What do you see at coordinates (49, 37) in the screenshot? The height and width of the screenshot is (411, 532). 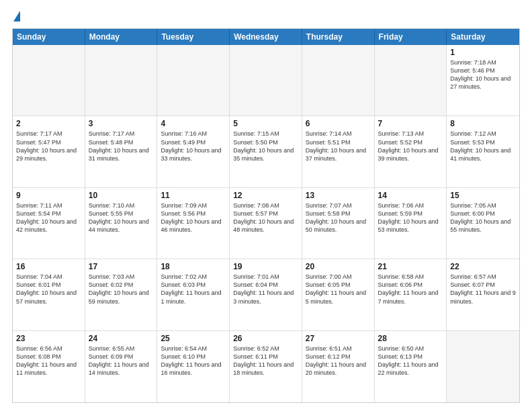 I see `header-day-sunday: Sunday` at bounding box center [49, 37].